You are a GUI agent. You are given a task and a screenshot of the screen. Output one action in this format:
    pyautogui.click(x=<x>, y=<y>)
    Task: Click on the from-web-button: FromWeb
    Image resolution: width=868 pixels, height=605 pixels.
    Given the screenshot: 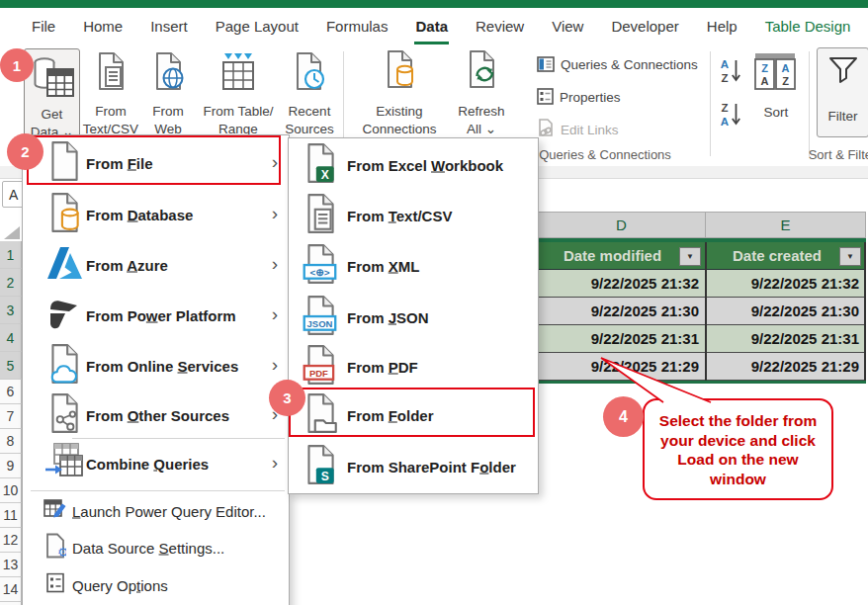 What is the action you would take?
    pyautogui.click(x=168, y=121)
    